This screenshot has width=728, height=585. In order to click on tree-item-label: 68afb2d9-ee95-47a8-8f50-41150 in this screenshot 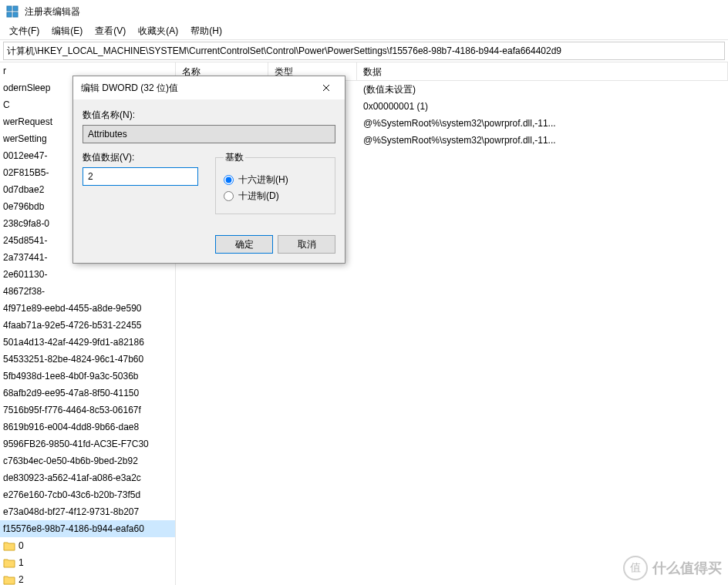, I will do `click(71, 393)`.